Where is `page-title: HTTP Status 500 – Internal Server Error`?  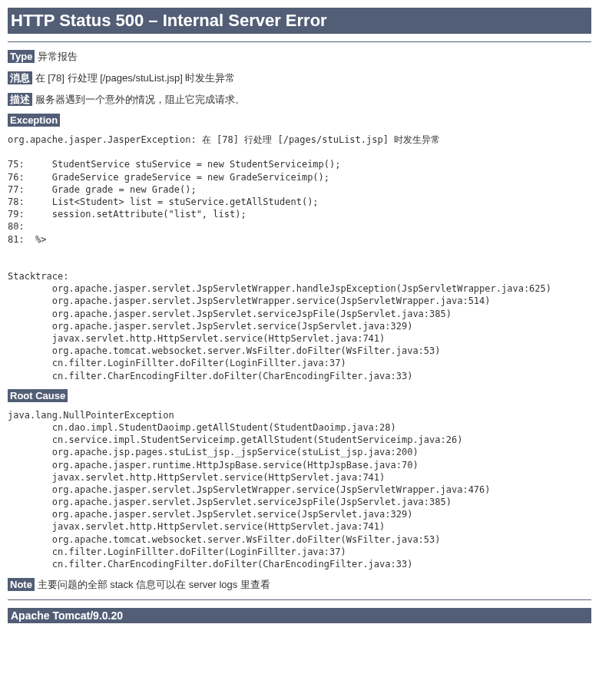 page-title: HTTP Status 500 – Internal Server Error is located at coordinates (300, 21).